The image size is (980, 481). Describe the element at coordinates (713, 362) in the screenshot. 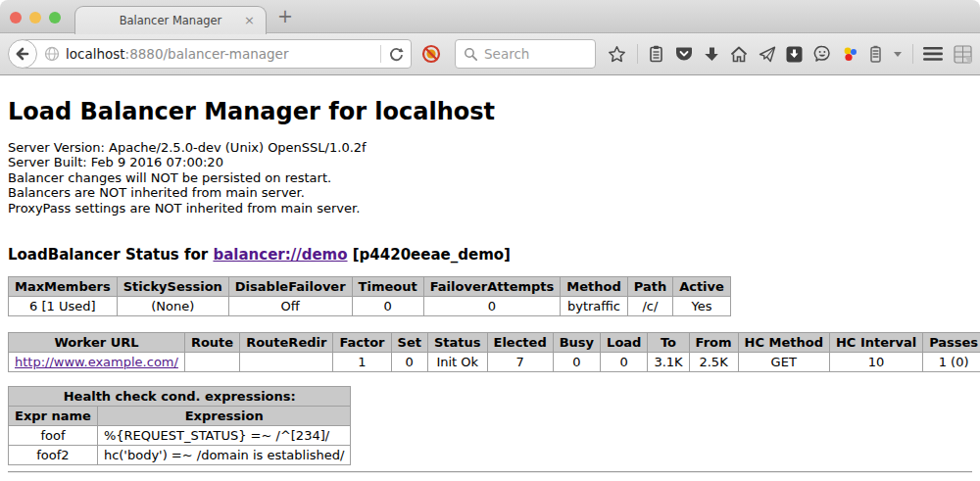

I see `cell-from: 2.5K` at that location.